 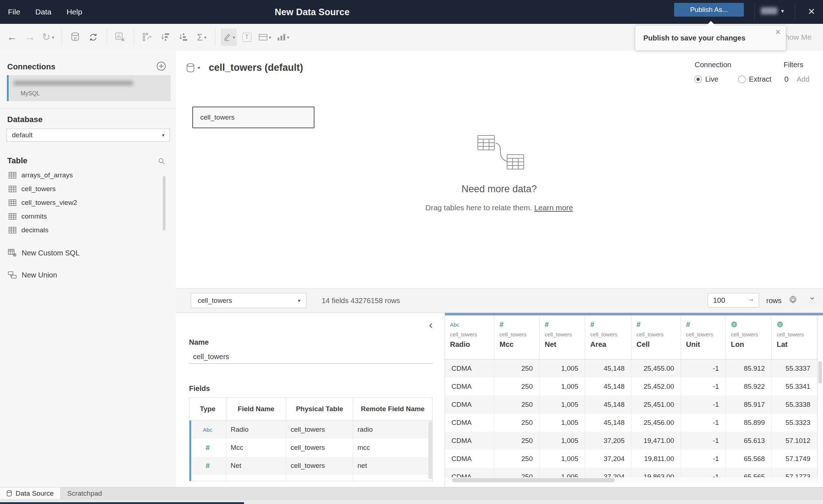 I want to click on tooltip-message: Publish to save your changes, so click(x=694, y=38).